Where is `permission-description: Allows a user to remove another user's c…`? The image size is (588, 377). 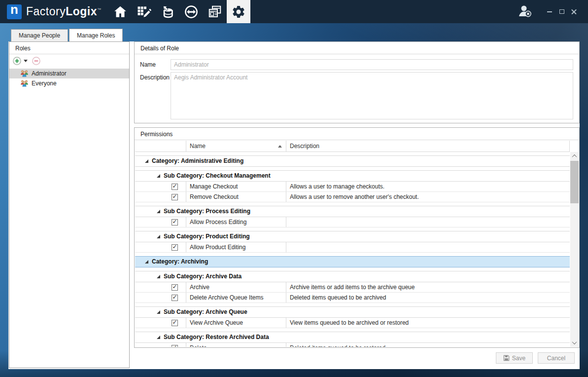 permission-description: Allows a user to remove another user's c… is located at coordinates (428, 197).